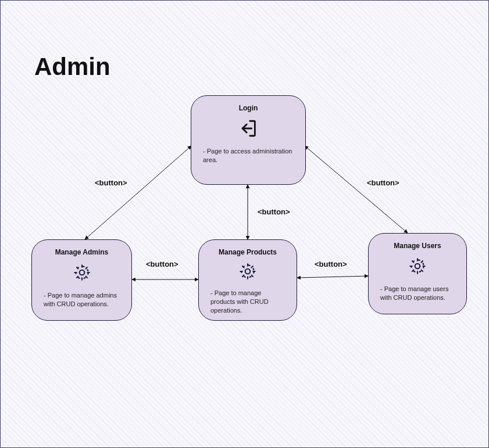  I want to click on node-products-desc: - Page to manage products with CRUD oper…, so click(248, 302).